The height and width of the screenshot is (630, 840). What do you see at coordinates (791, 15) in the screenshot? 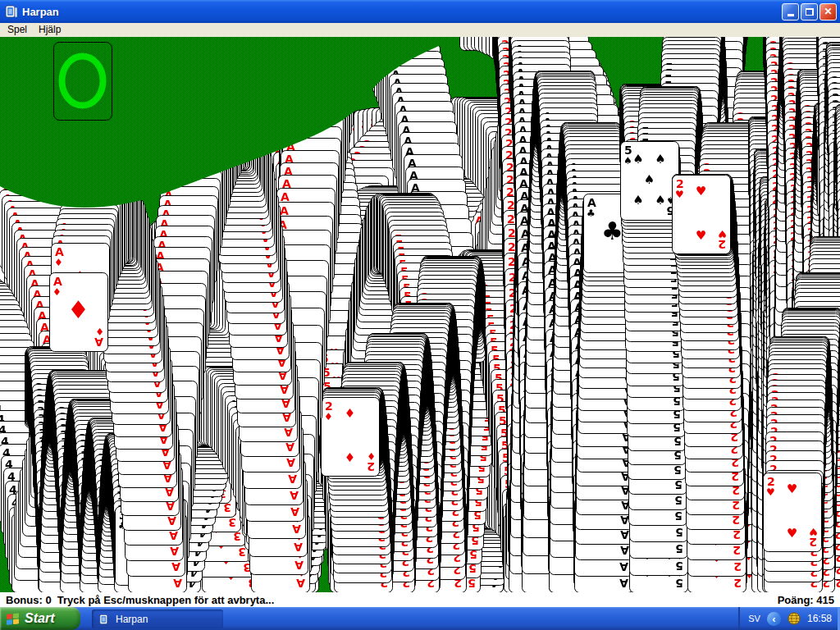
I see `minimize-icon` at bounding box center [791, 15].